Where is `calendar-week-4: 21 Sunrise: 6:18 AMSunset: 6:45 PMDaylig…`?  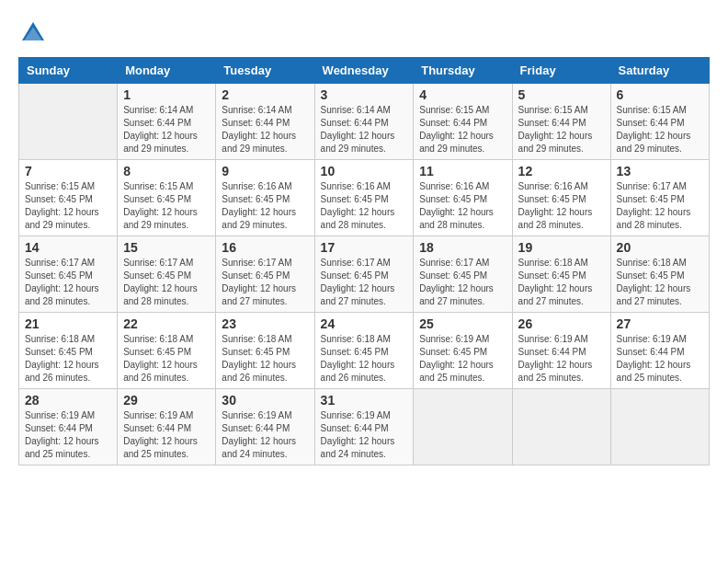 calendar-week-4: 21 Sunrise: 6:18 AMSunset: 6:45 PMDaylig… is located at coordinates (364, 351).